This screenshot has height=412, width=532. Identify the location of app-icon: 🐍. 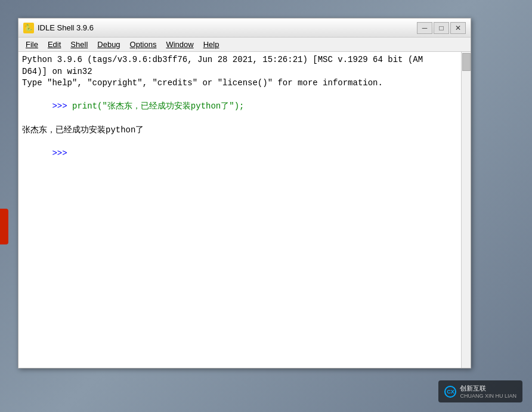
(29, 28).